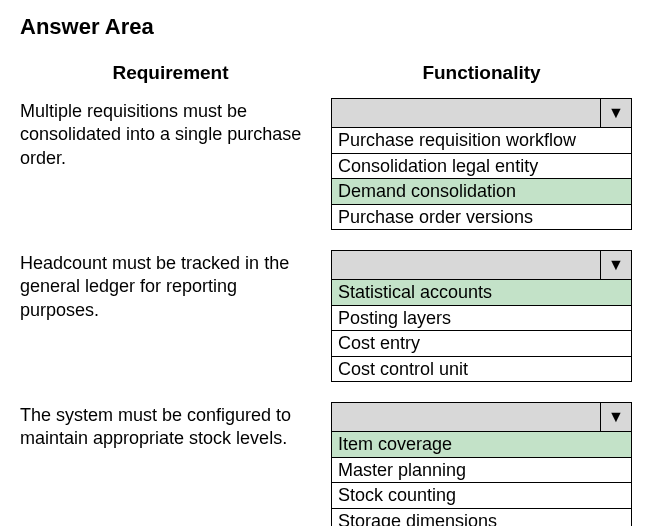 The width and height of the screenshot is (652, 526). I want to click on functionality-dropdown: ▼ Statistical accounts Posting layers Co…, so click(482, 316).